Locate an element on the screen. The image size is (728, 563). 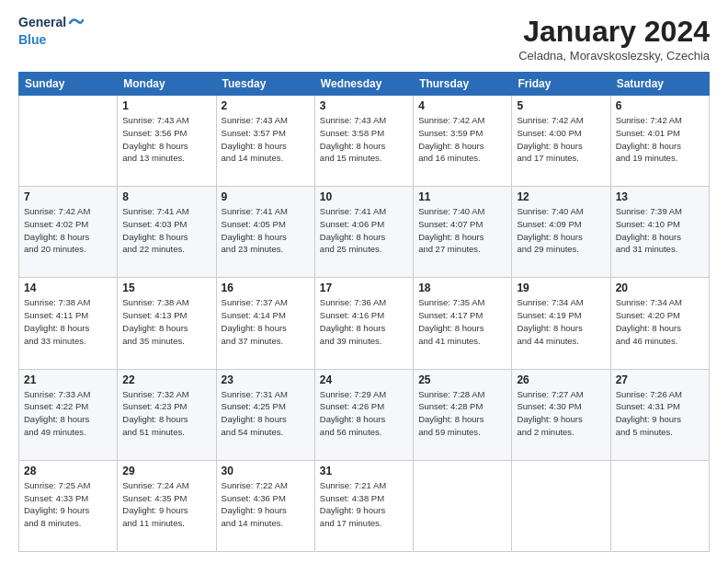
table-row: 23Sunrise: 7:31 AMSunset: 4:25 PMDayligh… is located at coordinates (265, 414).